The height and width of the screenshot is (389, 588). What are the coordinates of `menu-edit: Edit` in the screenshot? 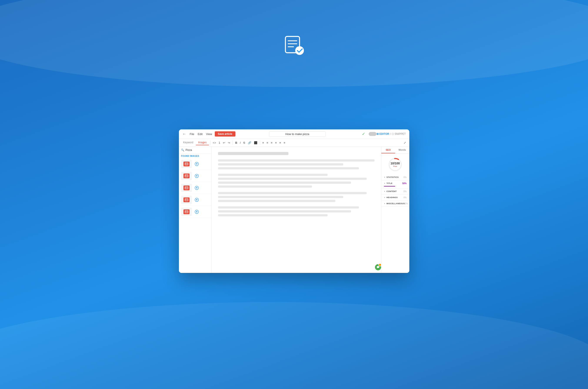 It's located at (200, 134).